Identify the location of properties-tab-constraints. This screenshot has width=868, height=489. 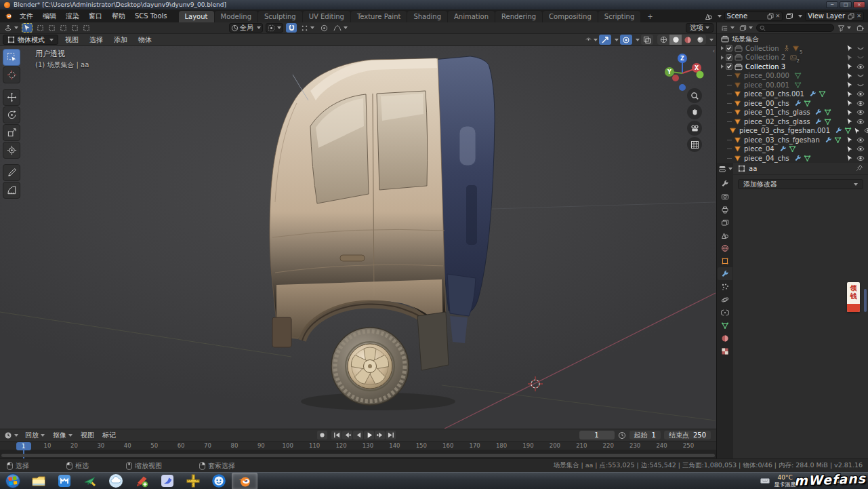
(725, 312).